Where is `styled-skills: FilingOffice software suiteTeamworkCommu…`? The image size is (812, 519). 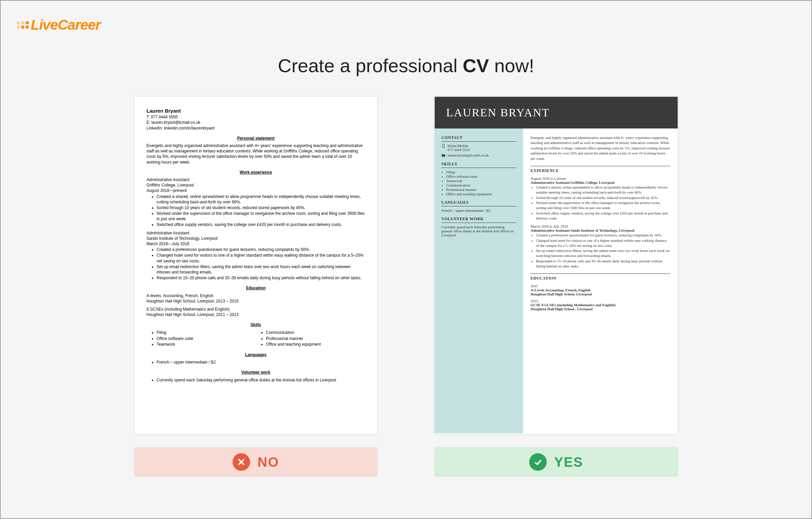
styled-skills: FilingOffice software suiteTeamworkCommu… is located at coordinates (481, 183).